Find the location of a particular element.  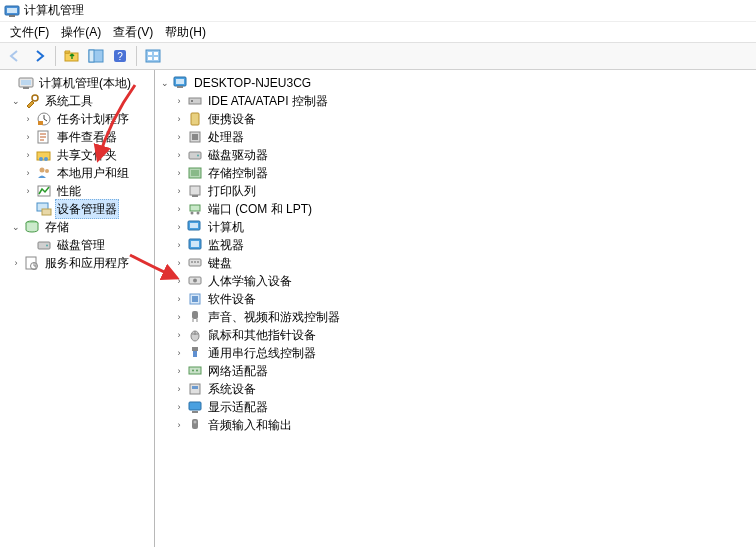

window-title: 计算机管理 is located at coordinates (54, 10).